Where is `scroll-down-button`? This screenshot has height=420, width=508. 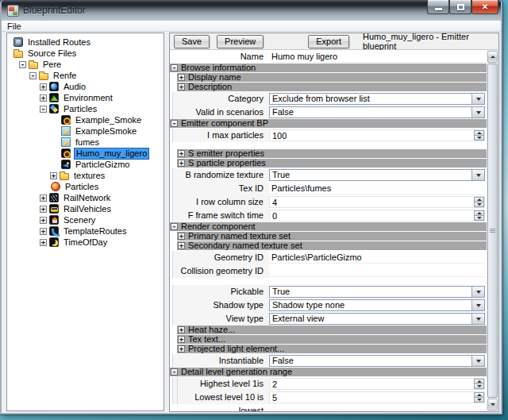 scroll-down-button is located at coordinates (492, 405).